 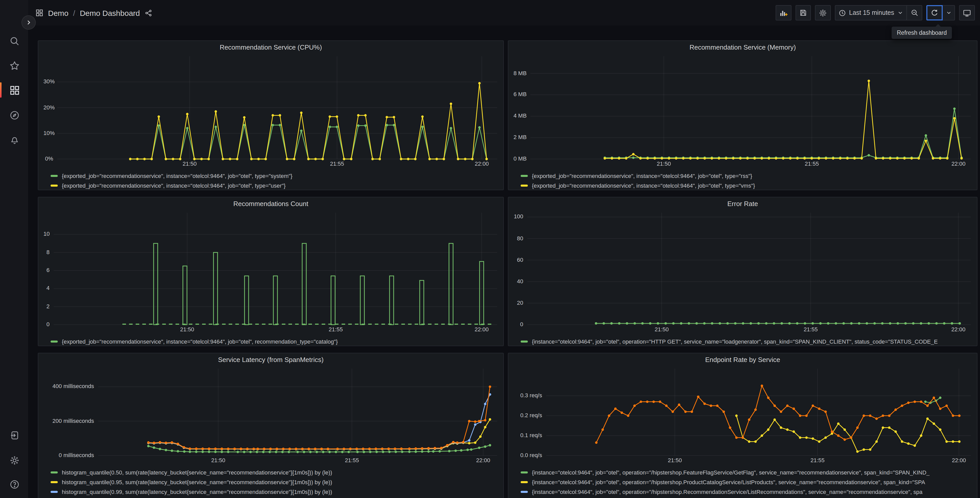 I want to click on time-range-picker: Last 15 minutes, so click(x=871, y=13).